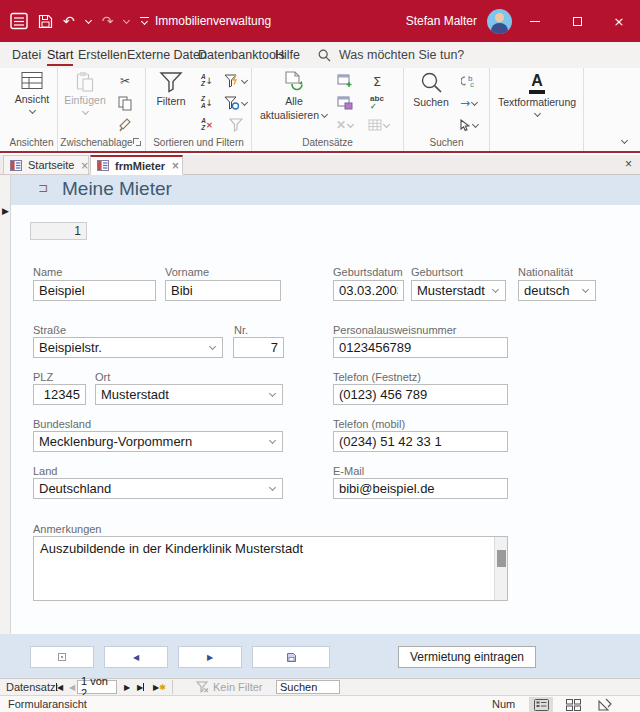 The width and height of the screenshot is (640, 712). What do you see at coordinates (420, 348) in the screenshot?
I see `personalausweisnummer-field` at bounding box center [420, 348].